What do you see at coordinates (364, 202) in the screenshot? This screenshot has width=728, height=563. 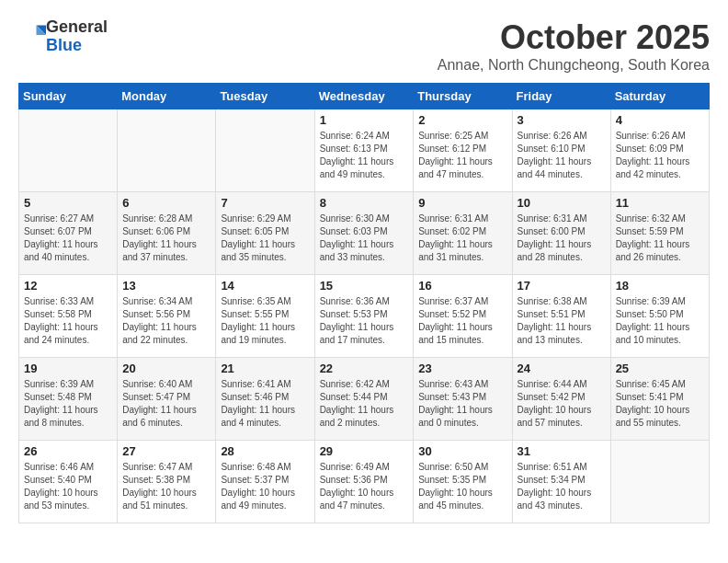 I see `day-number: 8` at bounding box center [364, 202].